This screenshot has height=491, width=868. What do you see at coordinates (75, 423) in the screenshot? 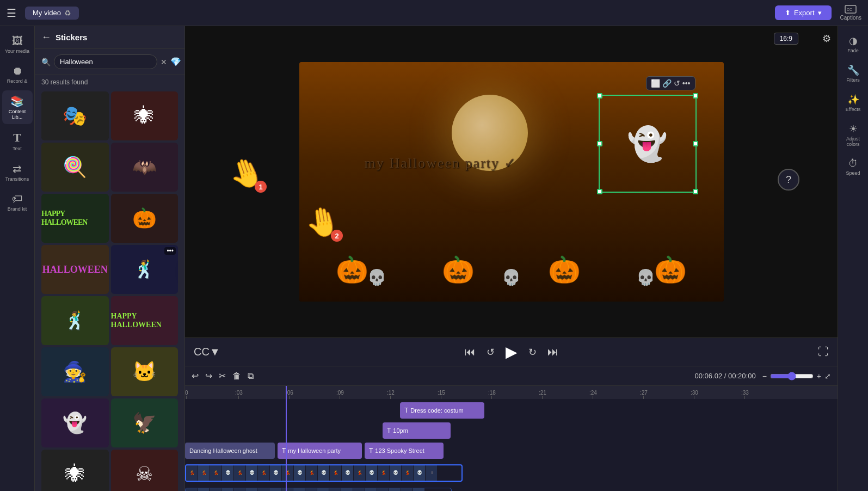
I see `sticker-item: 👻` at bounding box center [75, 423].